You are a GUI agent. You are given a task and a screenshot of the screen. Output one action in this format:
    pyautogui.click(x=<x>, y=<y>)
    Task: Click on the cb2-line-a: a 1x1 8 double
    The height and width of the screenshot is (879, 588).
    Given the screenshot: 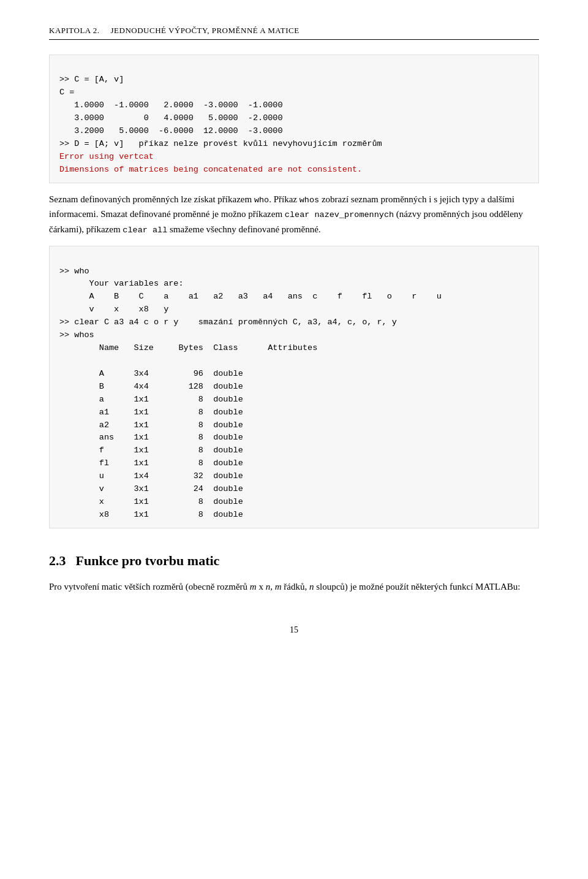 What is the action you would take?
    pyautogui.click(x=151, y=400)
    